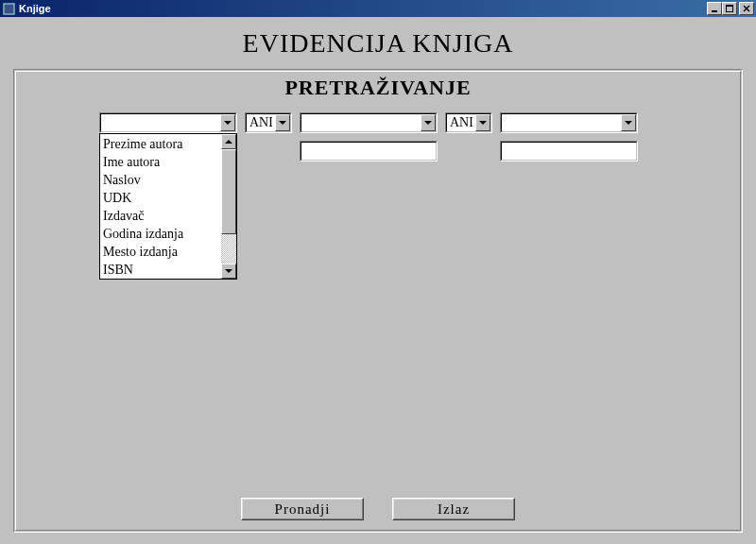 This screenshot has height=544, width=756. I want to click on dropdown-option: Izdavač, so click(161, 215).